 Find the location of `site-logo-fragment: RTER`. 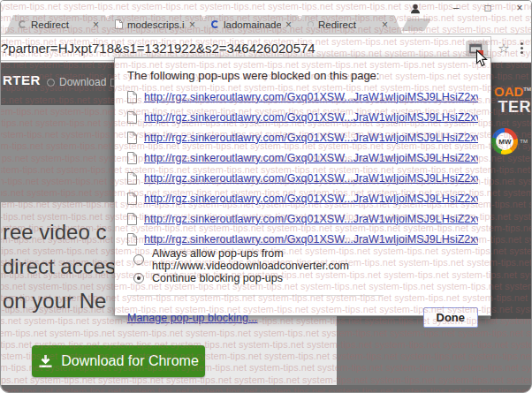

site-logo-fragment: RTER is located at coordinates (21, 79).